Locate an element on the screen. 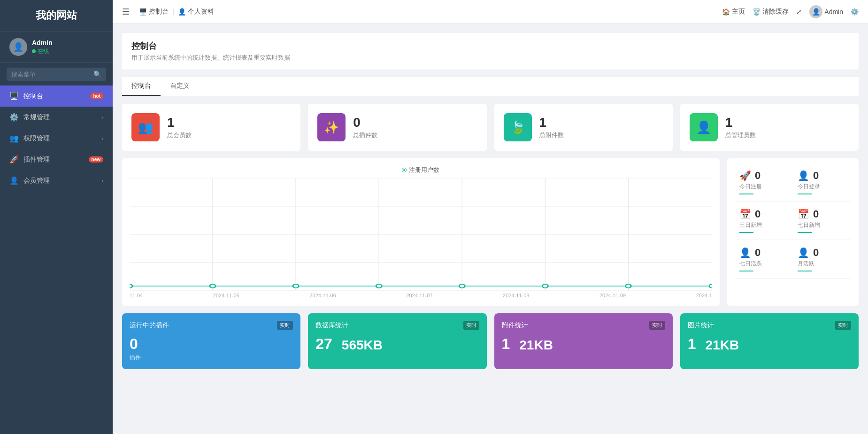 Image resolution: width=868 pixels, height=434 pixels. card-num-label: 插件 is located at coordinates (135, 358).